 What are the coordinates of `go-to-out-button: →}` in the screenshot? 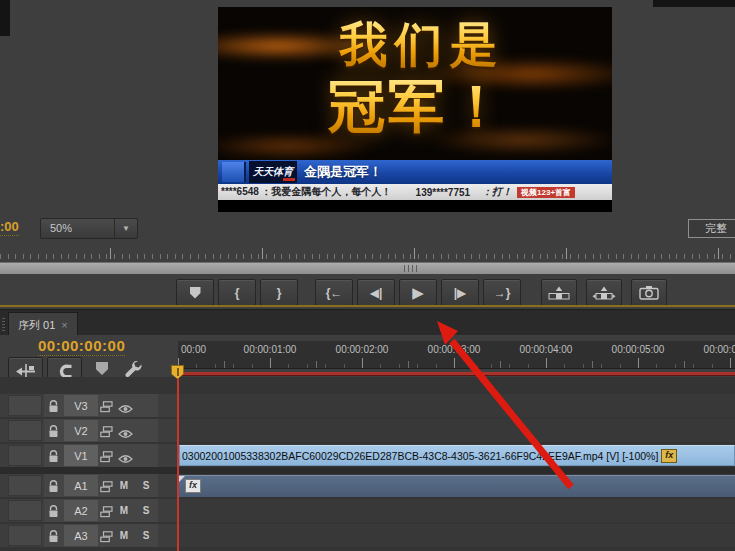 It's located at (502, 292).